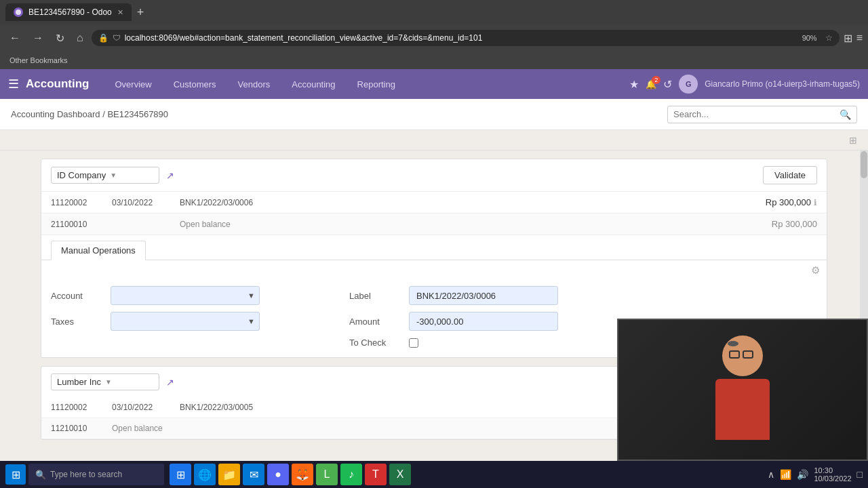 The height and width of the screenshot is (488, 868). What do you see at coordinates (829, 38) in the screenshot?
I see `bookmark-icon: ☆` at bounding box center [829, 38].